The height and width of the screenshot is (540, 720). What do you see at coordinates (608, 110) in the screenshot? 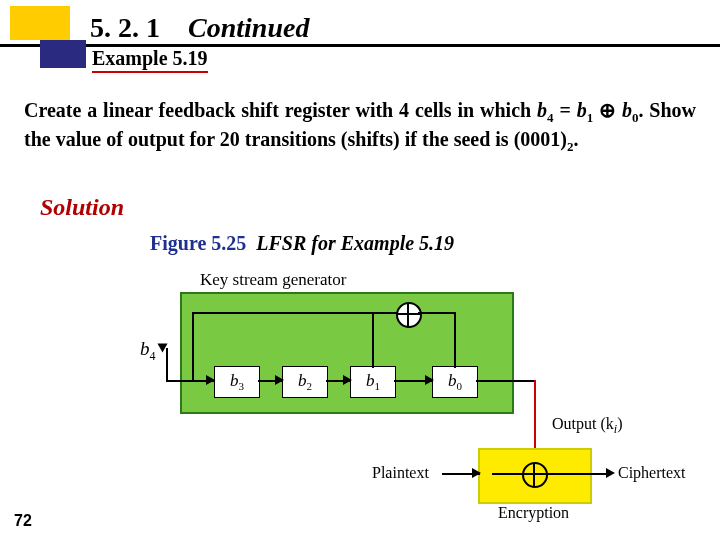
I see `eq-xor: ⊕` at bounding box center [608, 110].